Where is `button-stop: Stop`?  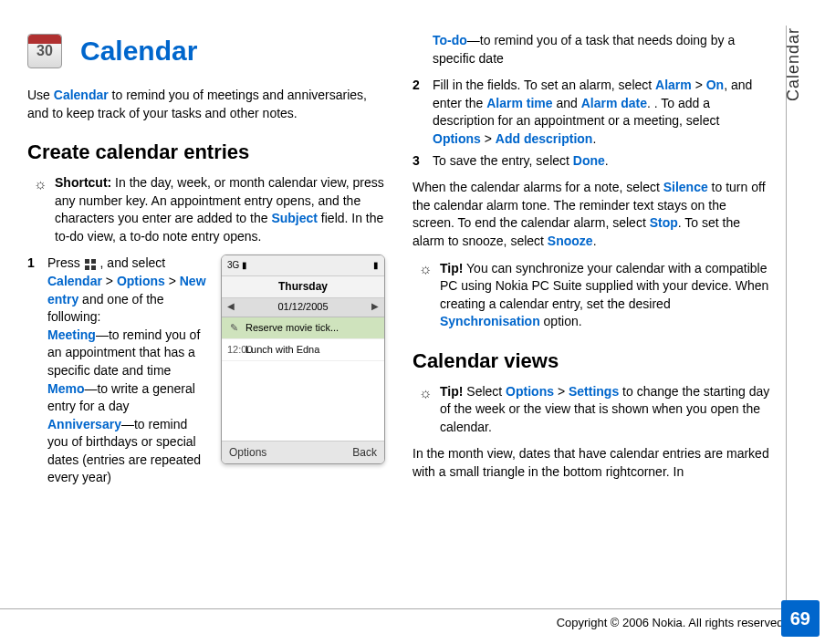
button-stop: Stop is located at coordinates (664, 223).